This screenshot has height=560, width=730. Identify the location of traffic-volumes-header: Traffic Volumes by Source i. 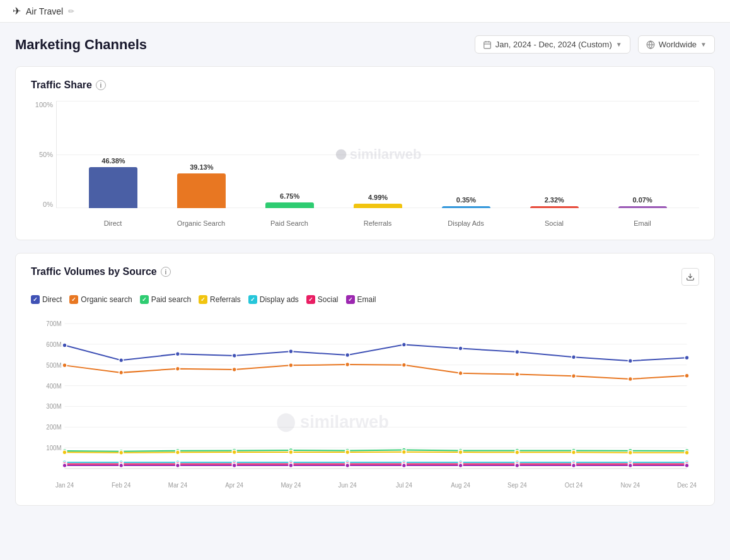
(365, 277).